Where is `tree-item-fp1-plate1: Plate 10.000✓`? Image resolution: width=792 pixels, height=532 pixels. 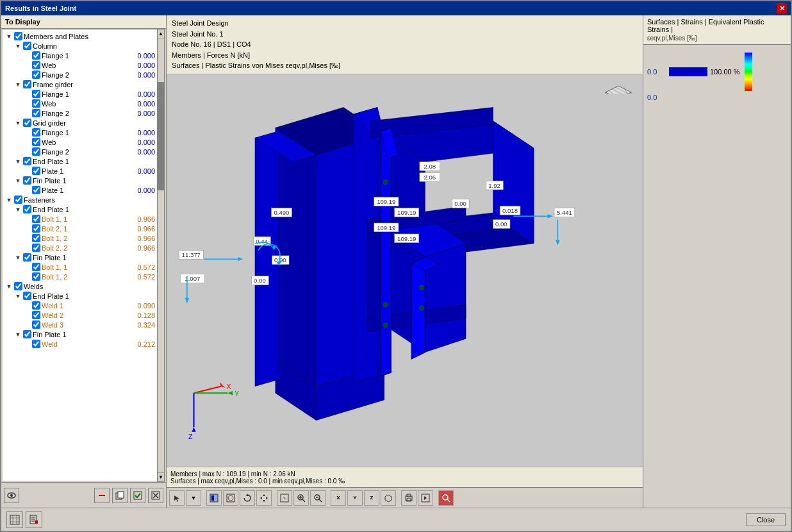 tree-item-fp1-plate1: Plate 10.000✓ is located at coordinates (83, 190).